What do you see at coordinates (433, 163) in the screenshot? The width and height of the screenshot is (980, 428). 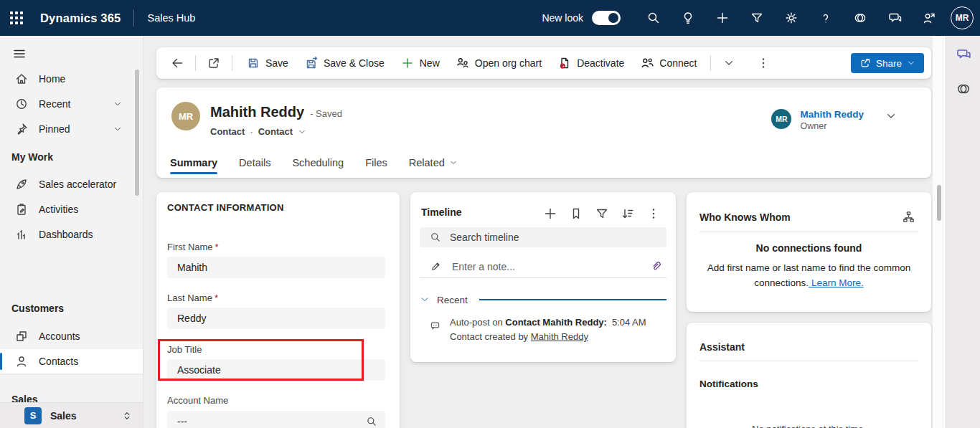 I see `tab-related: Related` at bounding box center [433, 163].